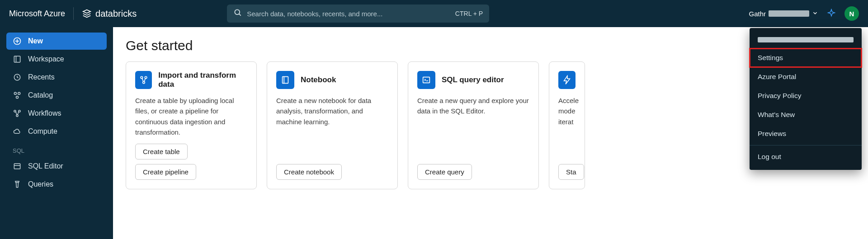 The image size is (868, 239). What do you see at coordinates (17, 184) in the screenshot?
I see `queries-icon` at bounding box center [17, 184].